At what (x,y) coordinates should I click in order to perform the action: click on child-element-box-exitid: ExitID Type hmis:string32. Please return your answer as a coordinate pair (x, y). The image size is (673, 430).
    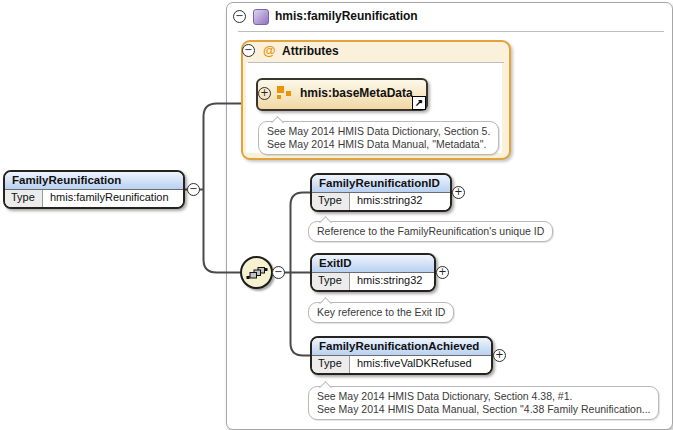
    Looking at the image, I should click on (373, 272).